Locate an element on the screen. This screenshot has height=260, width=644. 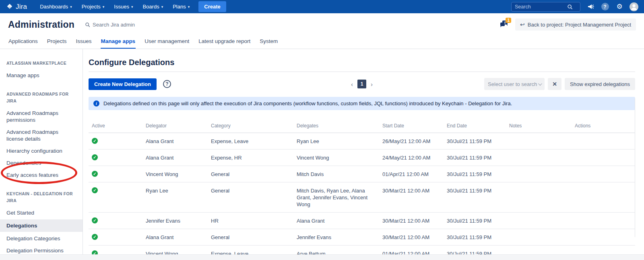
nav-menu-item: Projects▾ is located at coordinates (93, 6).